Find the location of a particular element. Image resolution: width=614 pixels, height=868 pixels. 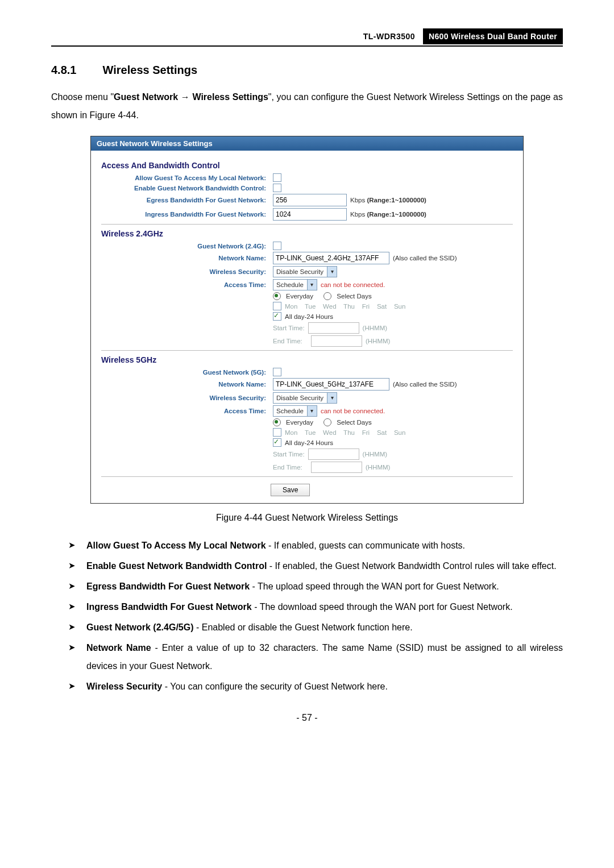

w5-end-input is located at coordinates (337, 467).